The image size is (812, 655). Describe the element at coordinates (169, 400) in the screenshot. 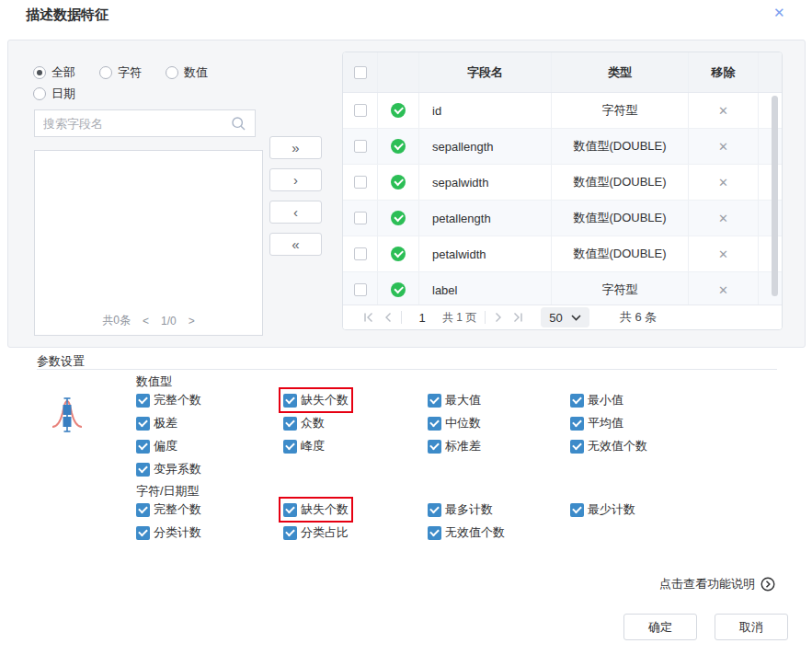

I see `checkbox-complete-count: 完整个数` at that location.